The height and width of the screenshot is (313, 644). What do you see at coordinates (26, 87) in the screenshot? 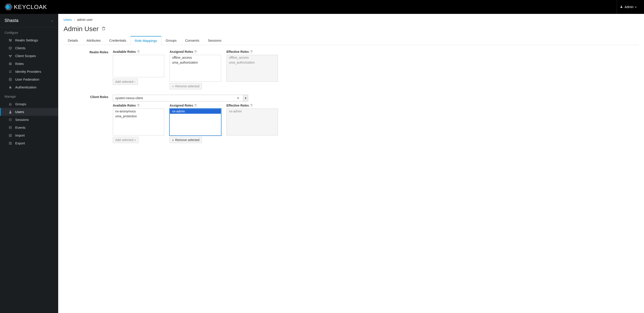
I see `sidebar-item-label: Authentication` at bounding box center [26, 87].